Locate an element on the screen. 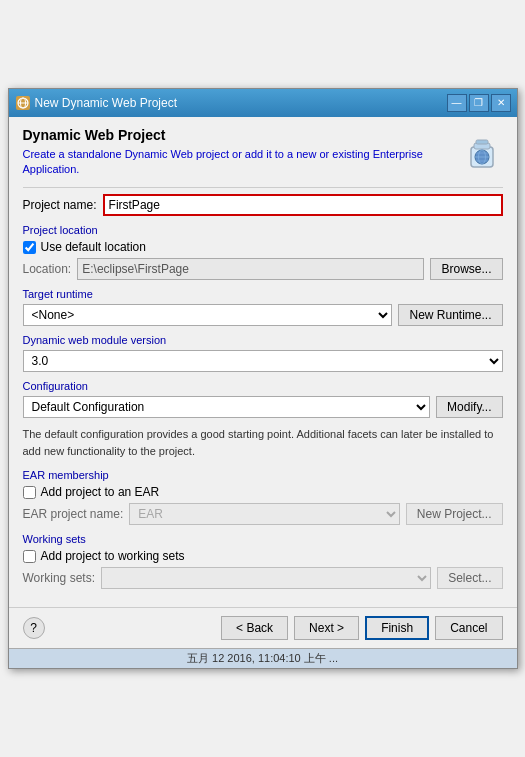  restore-button: ❐ is located at coordinates (479, 103).